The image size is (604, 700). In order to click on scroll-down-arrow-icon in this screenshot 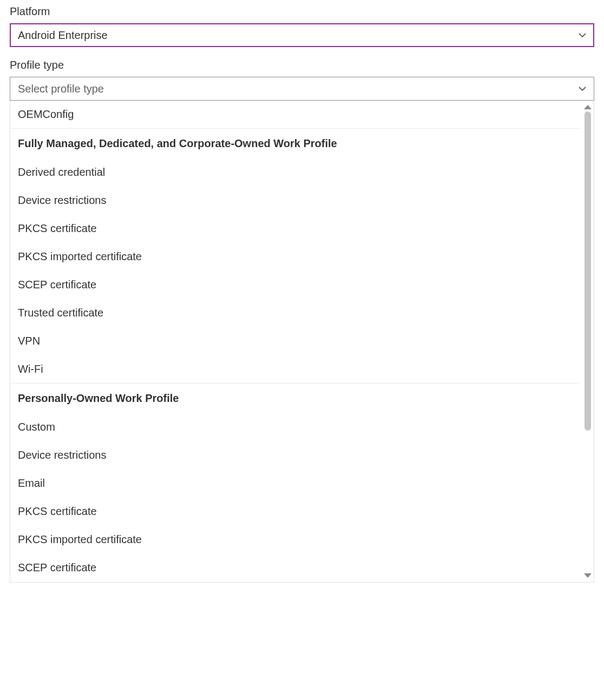, I will do `click(588, 576)`.